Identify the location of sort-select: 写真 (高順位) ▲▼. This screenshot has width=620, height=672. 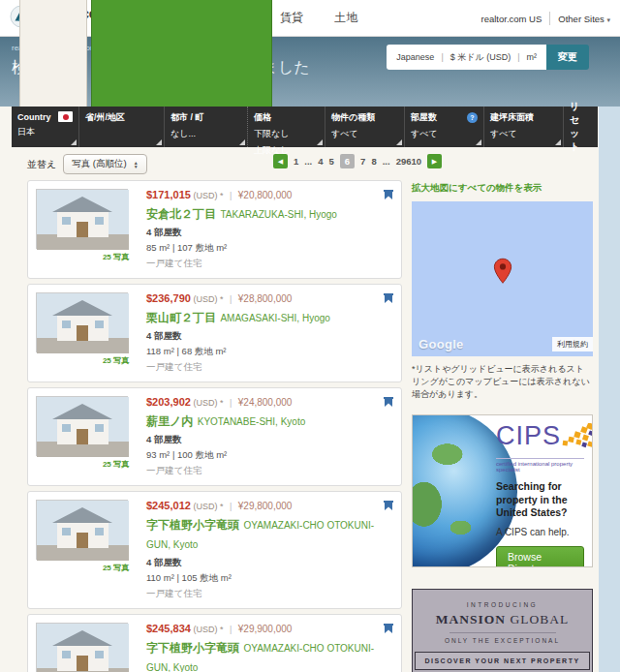
(105, 165).